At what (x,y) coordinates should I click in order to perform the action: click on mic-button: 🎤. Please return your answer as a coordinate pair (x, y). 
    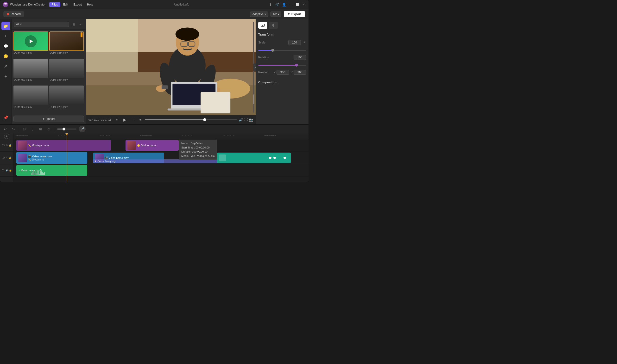
    Looking at the image, I should click on (82, 129).